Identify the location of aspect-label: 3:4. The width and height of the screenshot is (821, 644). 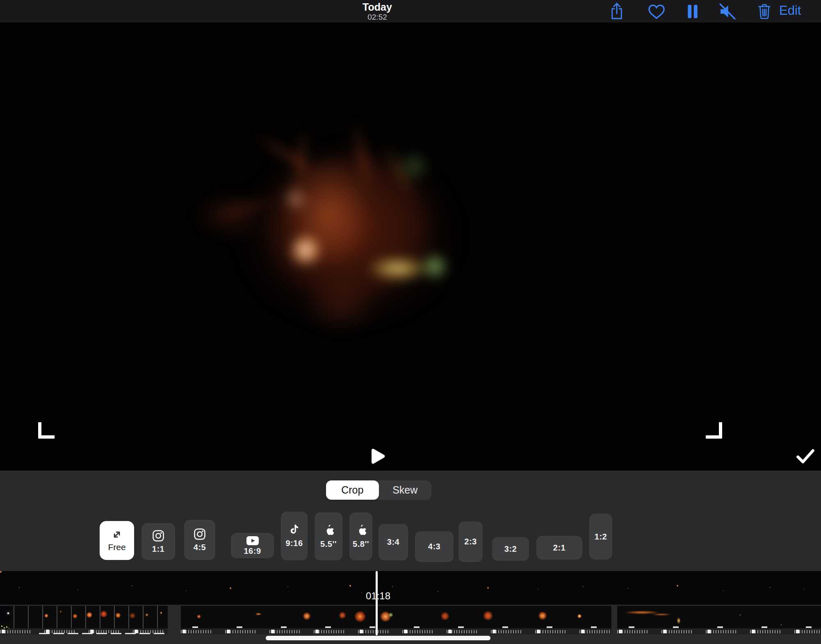
(393, 542).